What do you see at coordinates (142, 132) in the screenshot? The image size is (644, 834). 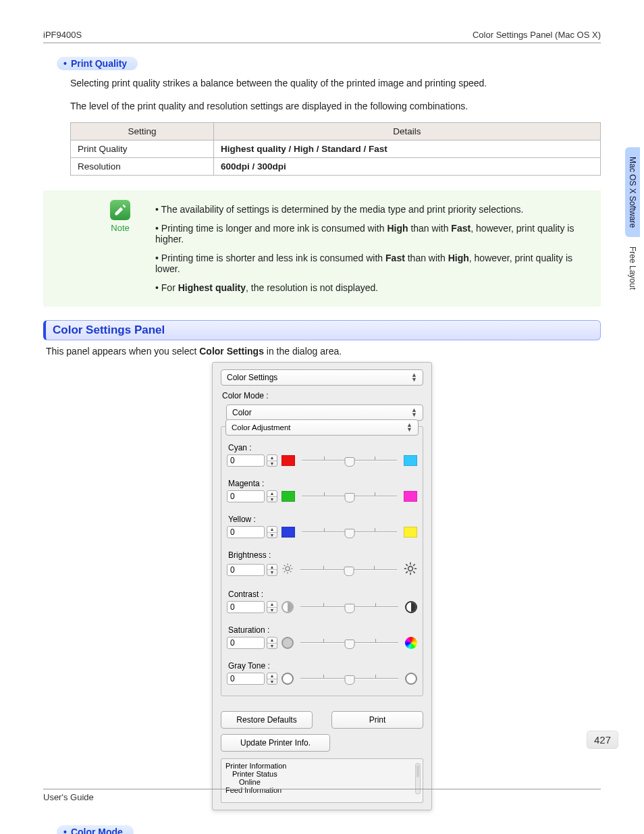 I see `table-header: Setting` at bounding box center [142, 132].